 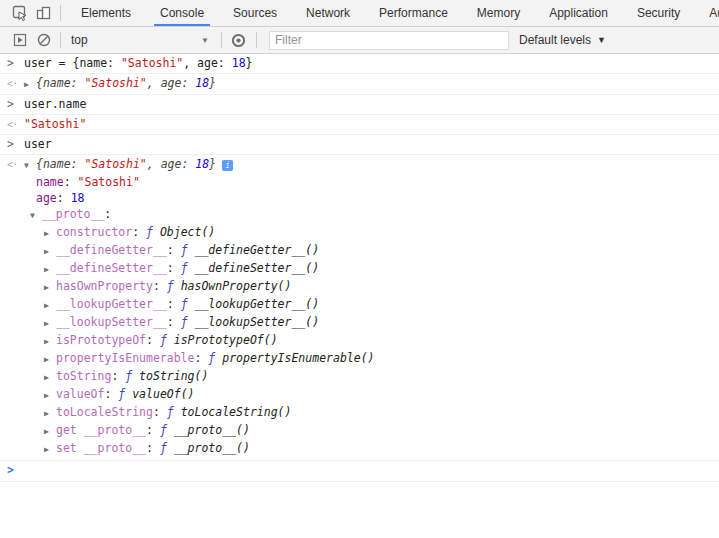 I want to click on filter-input, so click(x=389, y=40).